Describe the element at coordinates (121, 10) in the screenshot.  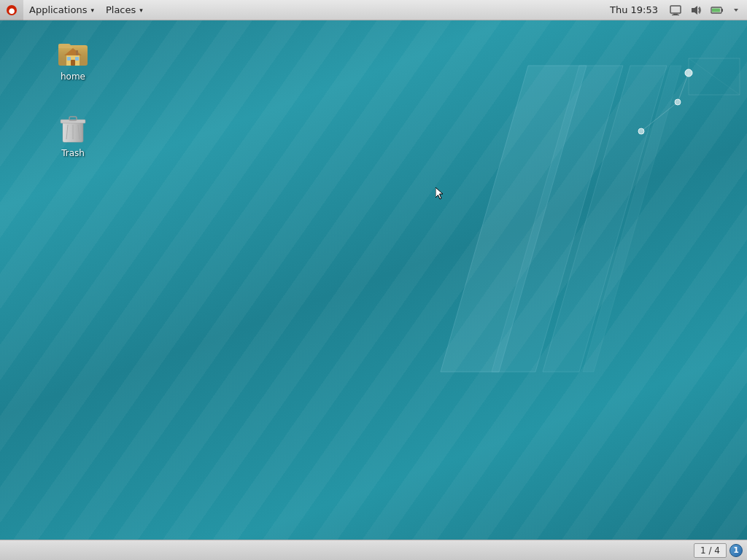
I see `places-label: Places` at that location.